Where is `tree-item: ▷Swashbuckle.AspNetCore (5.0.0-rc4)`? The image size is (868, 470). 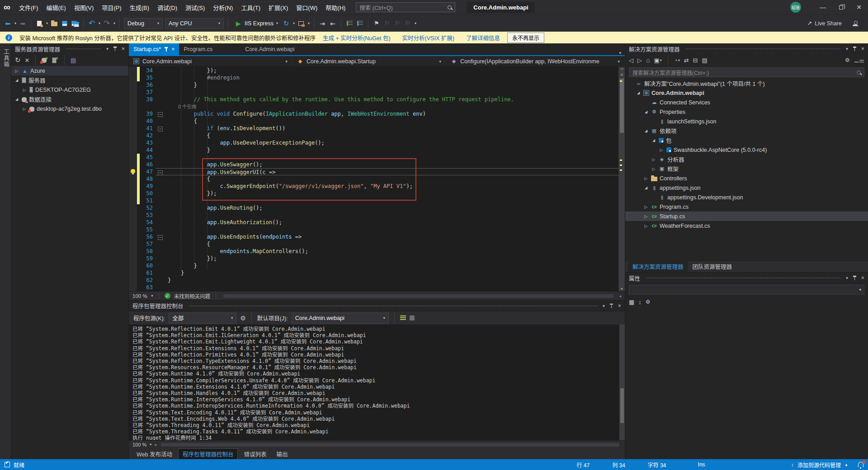
tree-item: ▷Swashbuckle.AspNetCore (5.0.0-rc4) is located at coordinates (747, 150).